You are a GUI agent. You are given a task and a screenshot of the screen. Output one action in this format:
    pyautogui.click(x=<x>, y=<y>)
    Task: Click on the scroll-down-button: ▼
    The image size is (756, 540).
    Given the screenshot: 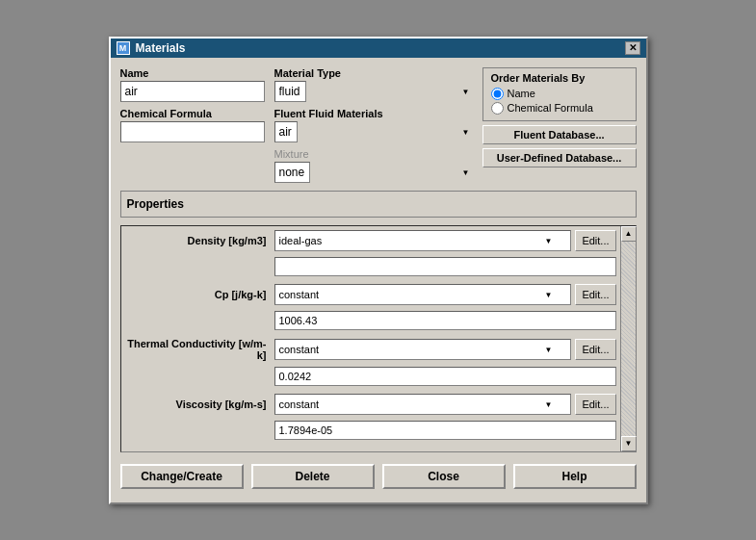 What is the action you would take?
    pyautogui.click(x=629, y=444)
    